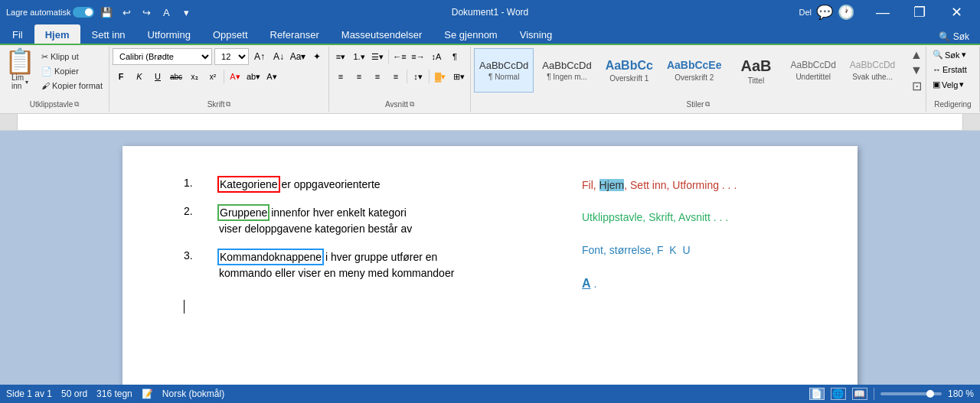 This screenshot has height=403, width=980. I want to click on paste-button: 📋 Liminn ▾, so click(20, 70).